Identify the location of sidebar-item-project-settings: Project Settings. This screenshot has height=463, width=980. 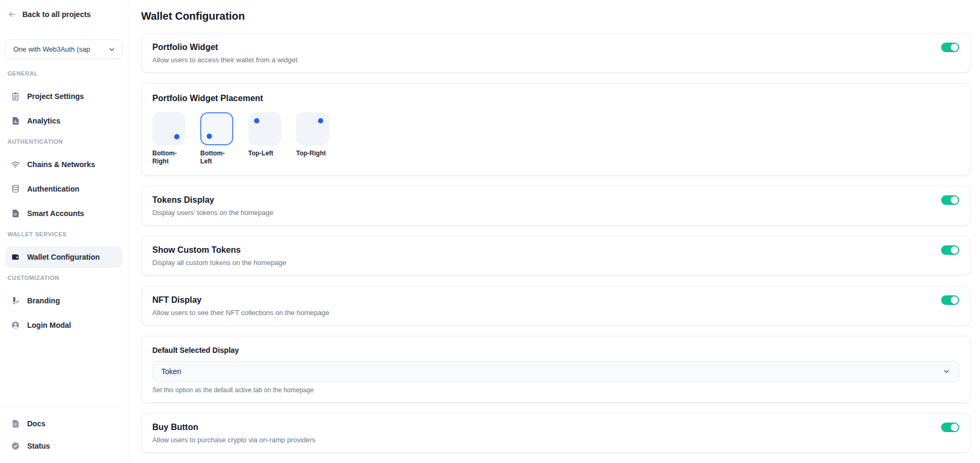
(64, 96).